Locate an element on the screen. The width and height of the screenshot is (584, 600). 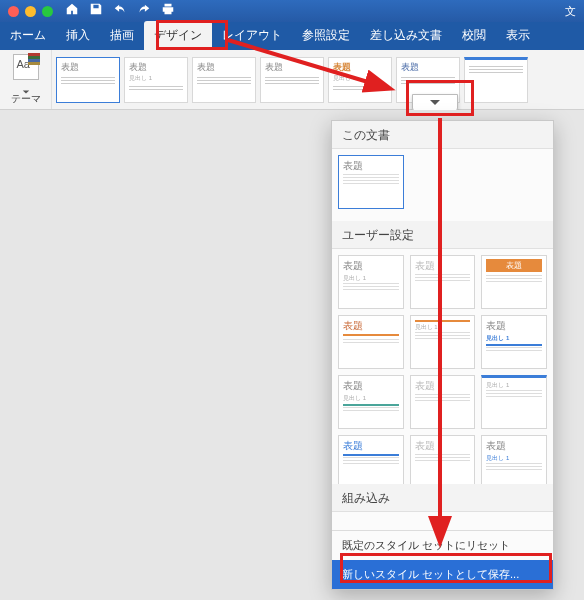
dropdown-footer: 既定のスタイル セットにリセット 新しいスタイル セットとして保存... is located at coordinates (442, 560).